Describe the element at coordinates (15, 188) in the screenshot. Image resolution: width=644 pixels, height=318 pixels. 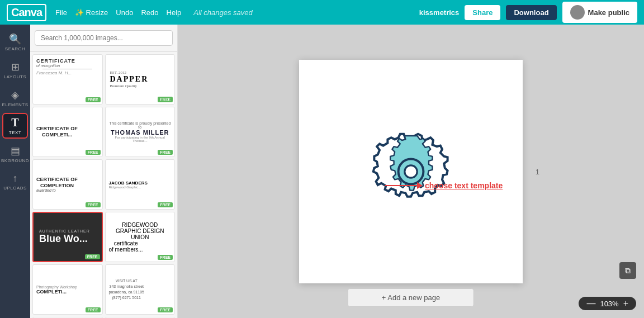
I see `sidebar-item-uploads-label: UPLOADS` at that location.